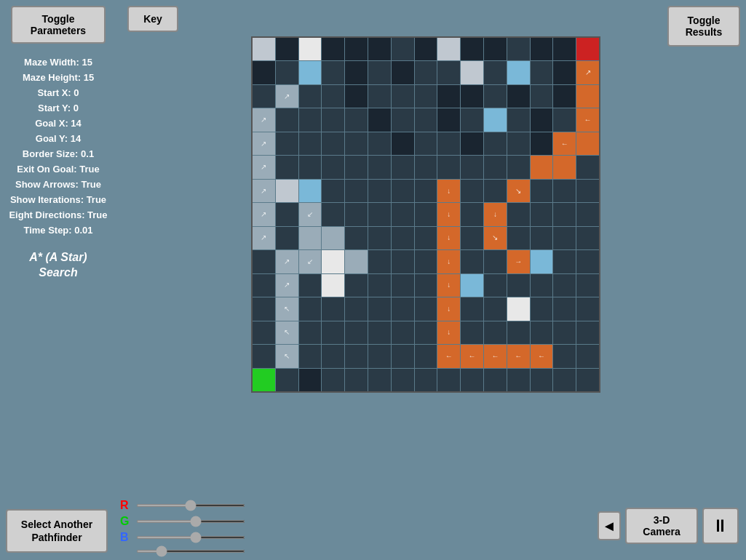  I want to click on rgb-sliders: R G B, so click(183, 526).